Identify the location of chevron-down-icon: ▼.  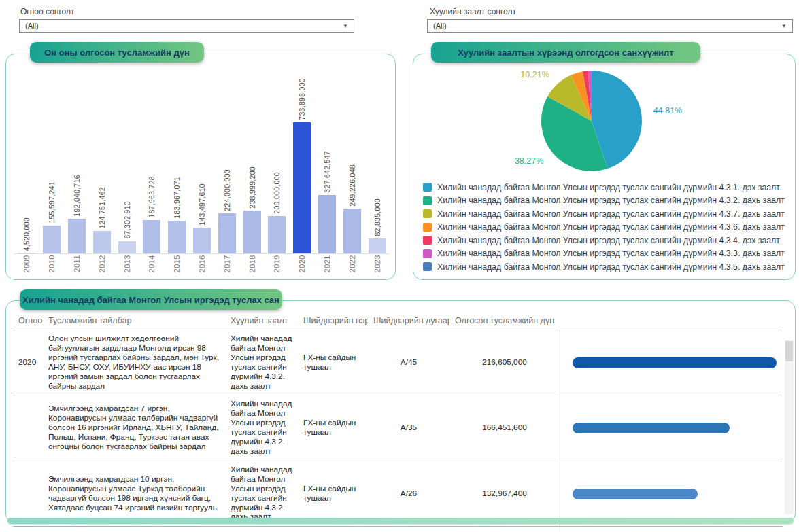
(345, 26).